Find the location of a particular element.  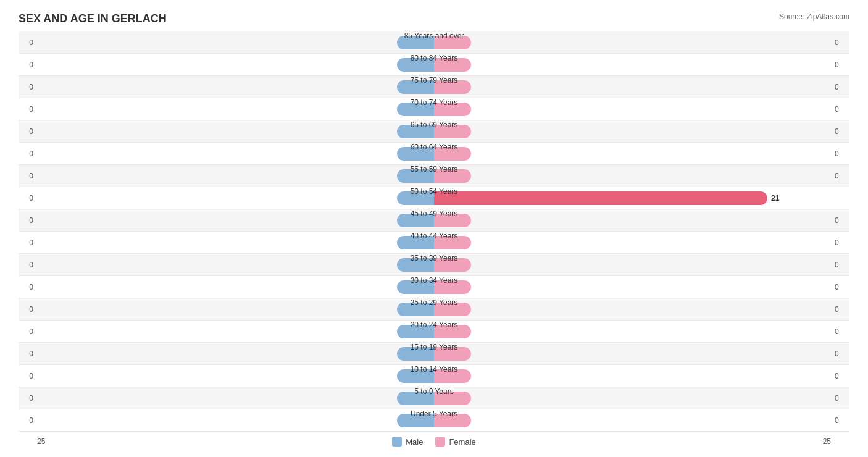

chart-footer: 25 Male Female 25 is located at coordinates (434, 442).